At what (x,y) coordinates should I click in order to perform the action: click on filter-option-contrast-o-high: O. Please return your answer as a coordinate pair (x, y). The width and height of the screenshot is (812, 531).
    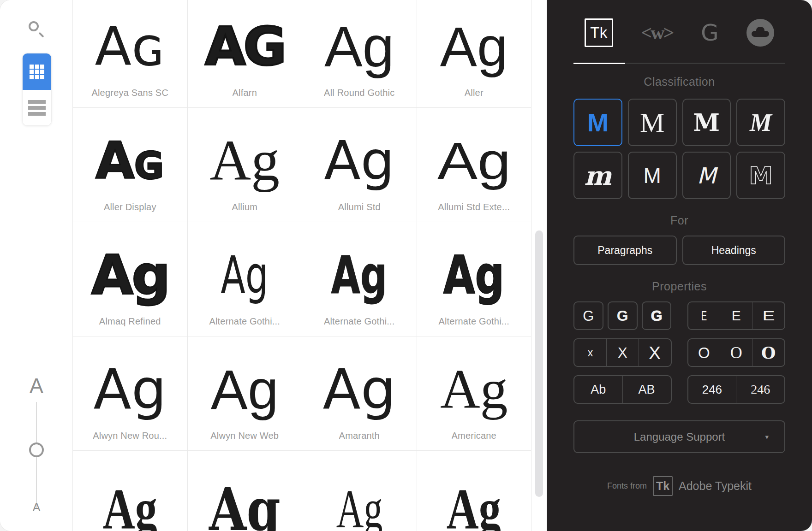
    Looking at the image, I should click on (769, 353).